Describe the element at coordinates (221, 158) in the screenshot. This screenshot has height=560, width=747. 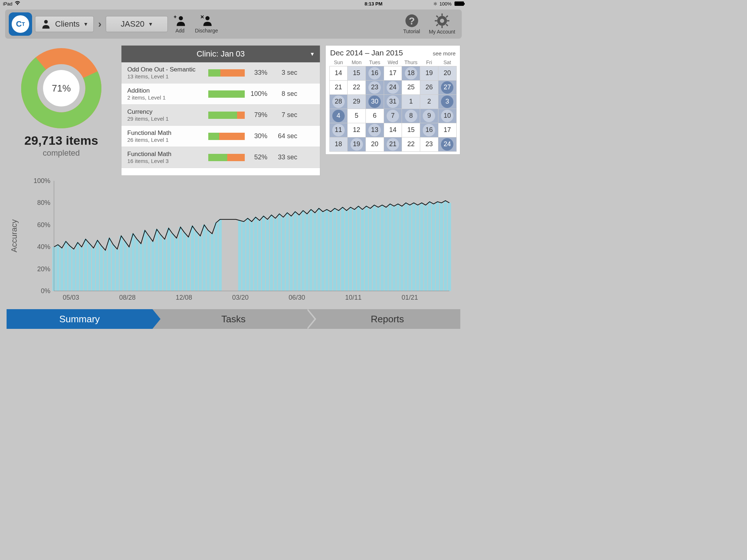
I see `task-row: Functional Math 16 items, Level 3 52% 33…` at that location.